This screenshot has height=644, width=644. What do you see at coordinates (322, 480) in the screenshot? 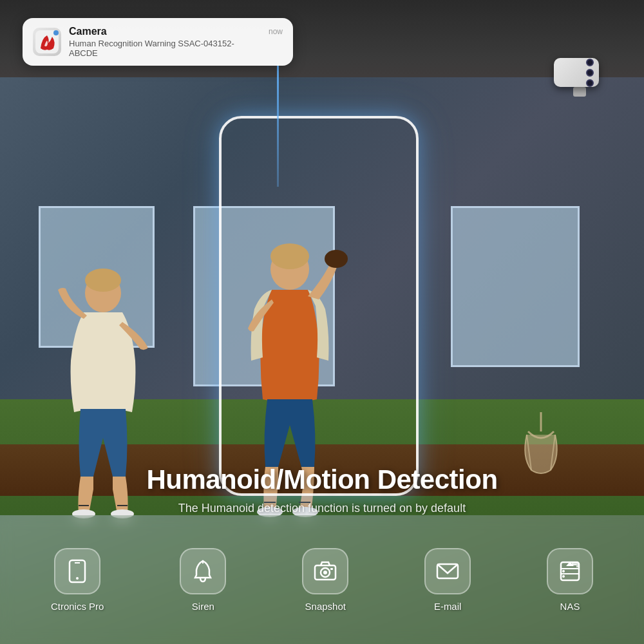
I see `main-title: Humanoid/Motion Detection` at bounding box center [322, 480].